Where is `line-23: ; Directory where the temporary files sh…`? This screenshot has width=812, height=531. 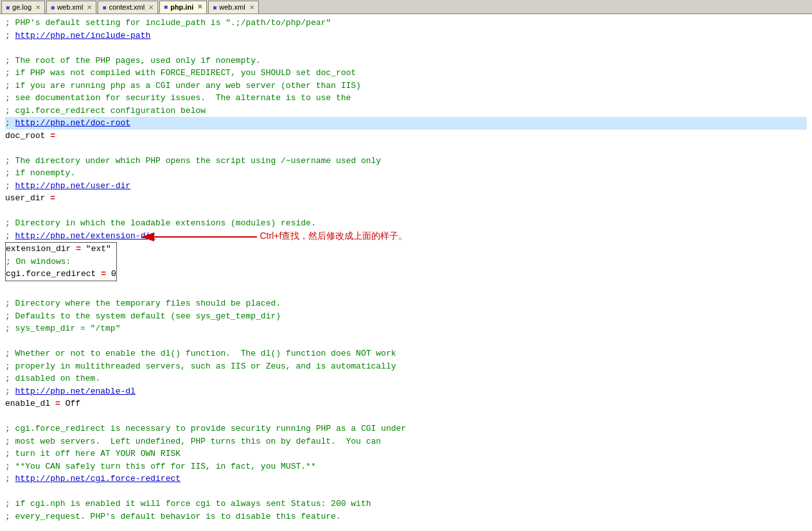 line-23: ; Directory where the temporary files sh… is located at coordinates (406, 304).